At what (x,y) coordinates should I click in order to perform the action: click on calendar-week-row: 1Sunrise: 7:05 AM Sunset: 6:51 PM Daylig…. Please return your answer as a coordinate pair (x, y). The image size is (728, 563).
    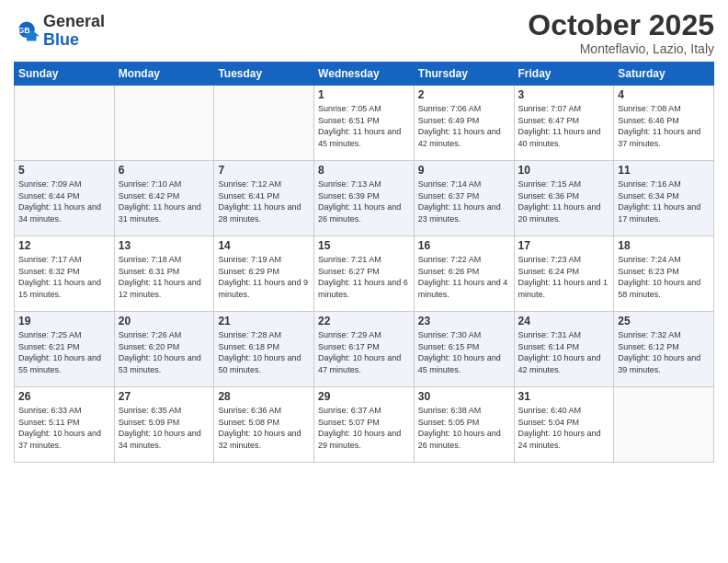
    Looking at the image, I should click on (364, 123).